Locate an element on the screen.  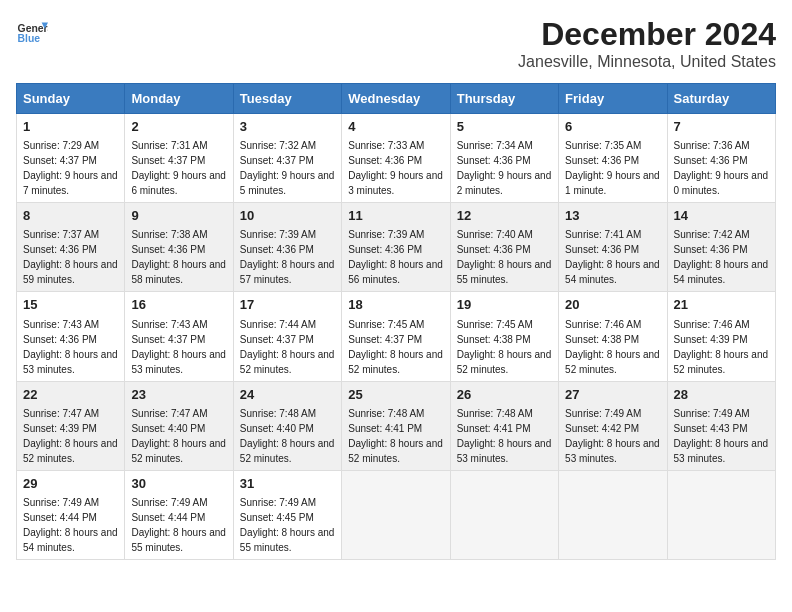
day-info: Sunrise: 7:36 AMSunset: 4:36 PMDaylight:… is located at coordinates (722, 168).